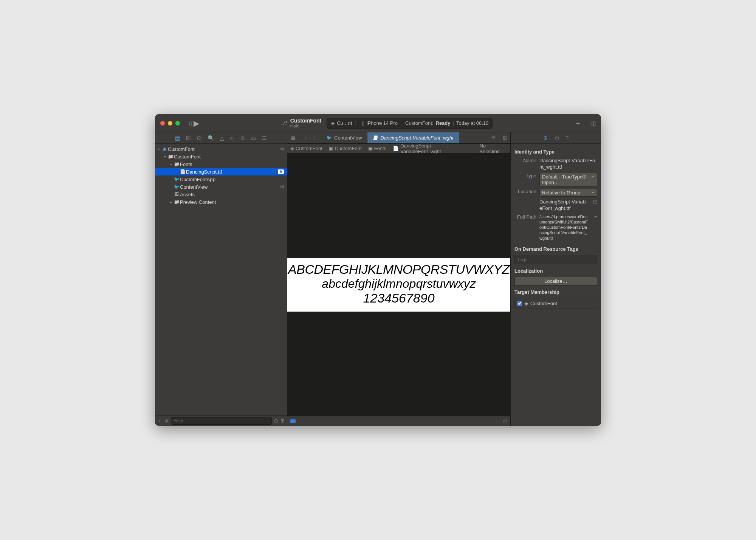  I want to click on project-tree: ▾ CustomFont M ▾ CustomFont ▾ Fonts, so click(221, 279).